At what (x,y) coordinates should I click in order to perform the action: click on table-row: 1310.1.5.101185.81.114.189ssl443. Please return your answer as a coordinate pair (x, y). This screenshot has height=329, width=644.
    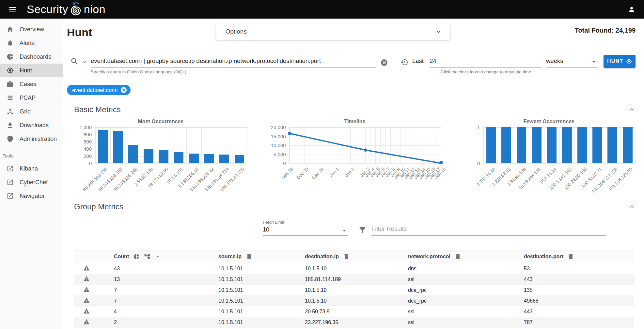
    Looking at the image, I should click on (354, 279).